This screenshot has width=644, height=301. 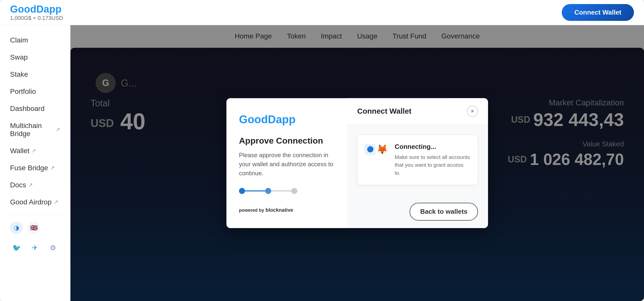 What do you see at coordinates (35, 74) in the screenshot?
I see `sidebar-item-stake: Stake` at bounding box center [35, 74].